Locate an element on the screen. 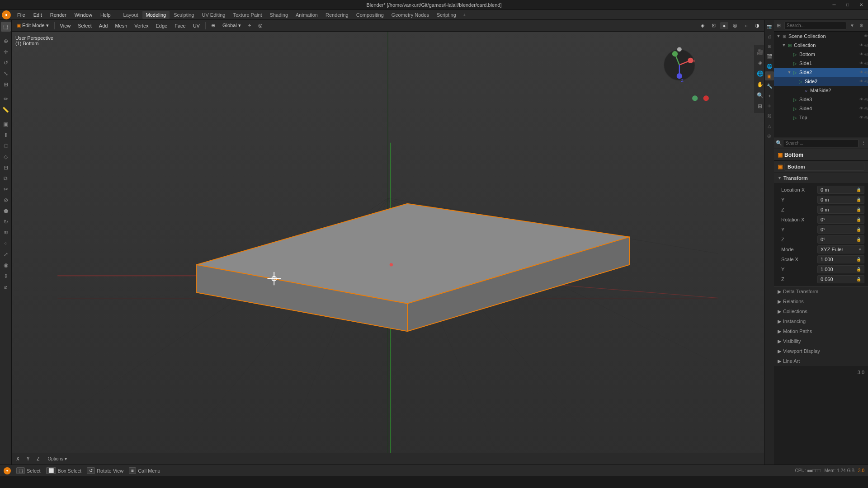 The image size is (868, 488). viewport-layers-icon: ⊞ is located at coordinates (760, 106).